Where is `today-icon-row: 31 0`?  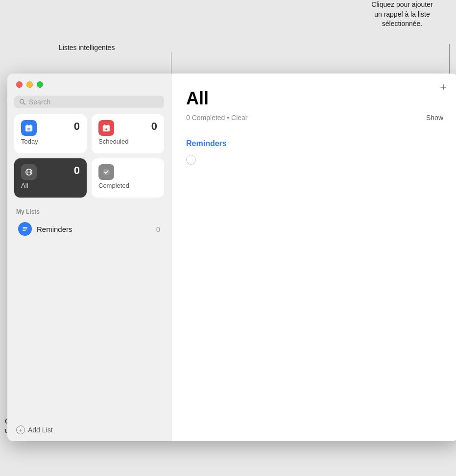
today-icon-row: 31 0 is located at coordinates (50, 128).